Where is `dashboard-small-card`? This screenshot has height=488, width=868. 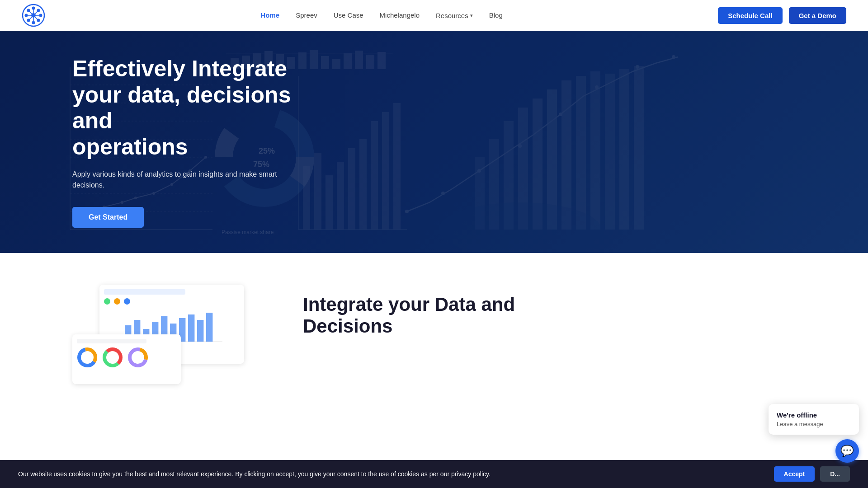
dashboard-small-card is located at coordinates (127, 359).